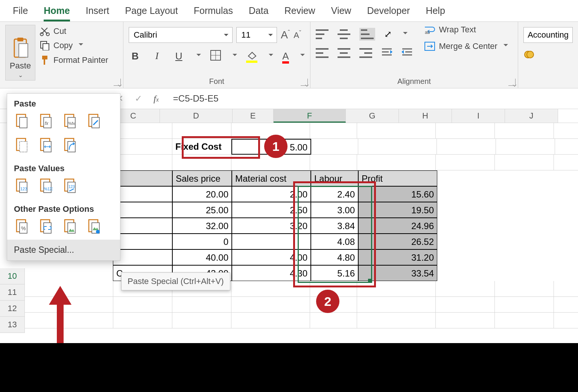 The height and width of the screenshot is (392, 578). What do you see at coordinates (12, 276) in the screenshot?
I see `row-header: 10` at bounding box center [12, 276].